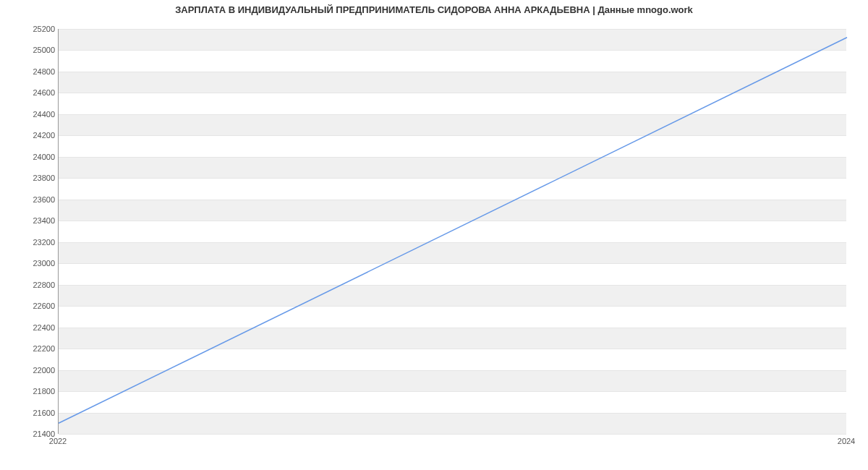 The height and width of the screenshot is (470, 868). I want to click on y-tick-label: 21800, so click(30, 391).